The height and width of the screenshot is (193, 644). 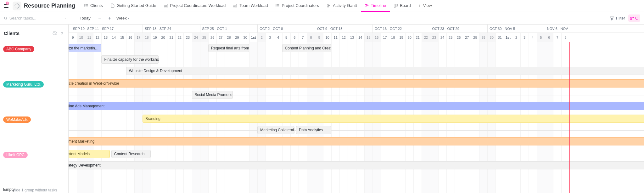 I want to click on today-button: Today, so click(x=85, y=18).